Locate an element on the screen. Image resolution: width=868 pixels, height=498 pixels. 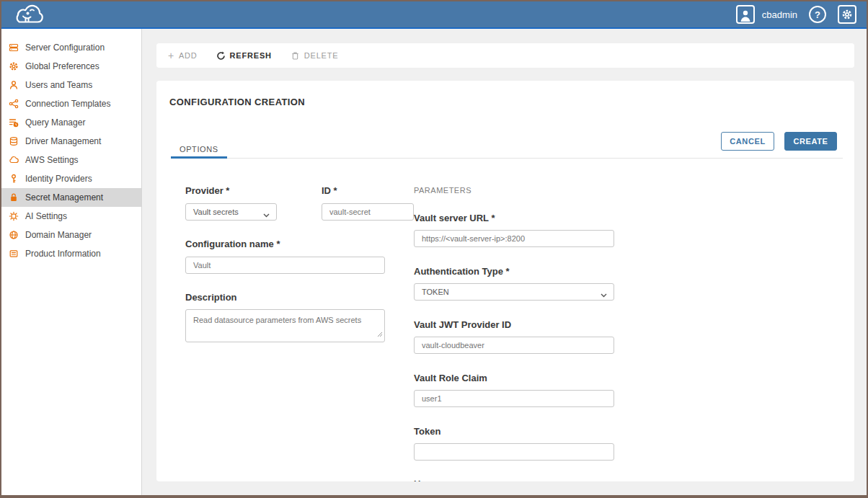
panel-title: CONFIGURATION CREATION is located at coordinates (237, 102).